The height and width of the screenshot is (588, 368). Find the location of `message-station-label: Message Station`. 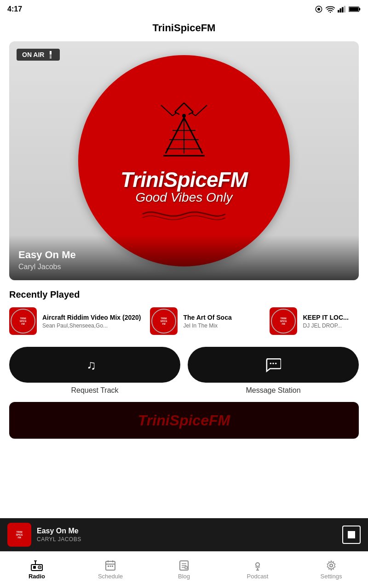

message-station-label: Message Station is located at coordinates (273, 390).